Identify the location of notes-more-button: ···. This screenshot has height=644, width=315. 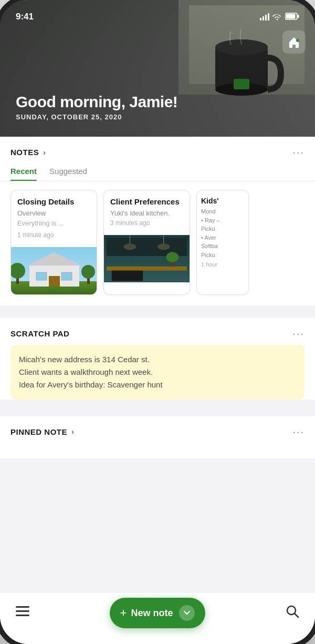
(298, 152).